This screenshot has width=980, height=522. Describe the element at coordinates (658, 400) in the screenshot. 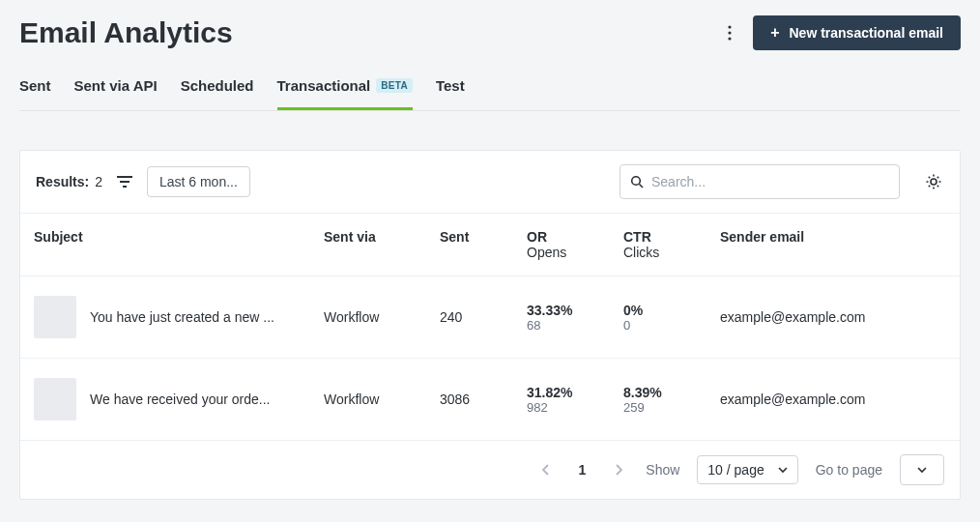

I see `cell-ctr: 8.39% 259` at that location.